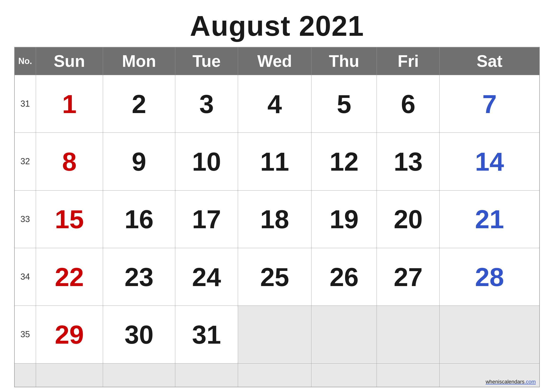 The height and width of the screenshot is (392, 554). I want to click on calendar-day: 6, so click(408, 104).